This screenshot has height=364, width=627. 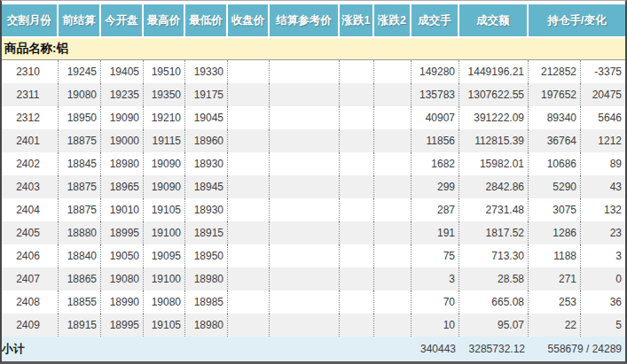 What do you see at coordinates (207, 21) in the screenshot?
I see `col-header-low: 最低价` at bounding box center [207, 21].